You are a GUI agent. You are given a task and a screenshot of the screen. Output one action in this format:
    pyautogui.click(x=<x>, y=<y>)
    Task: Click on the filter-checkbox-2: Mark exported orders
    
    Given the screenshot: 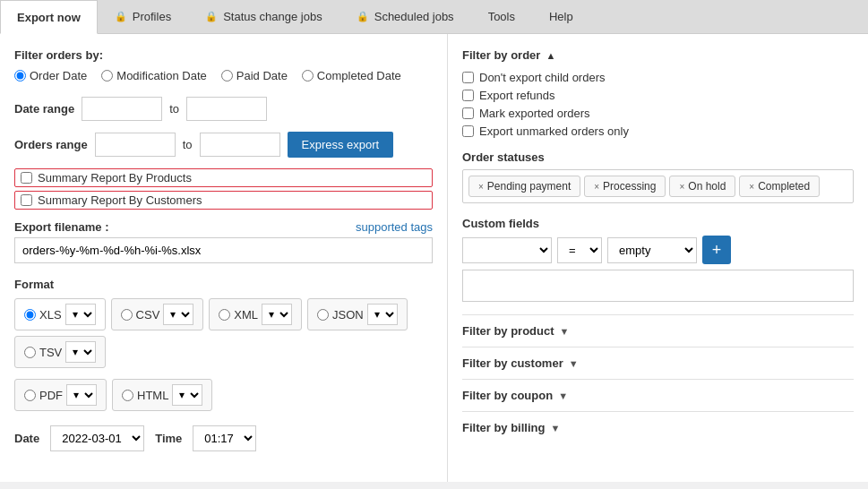 What is the action you would take?
    pyautogui.click(x=657, y=113)
    